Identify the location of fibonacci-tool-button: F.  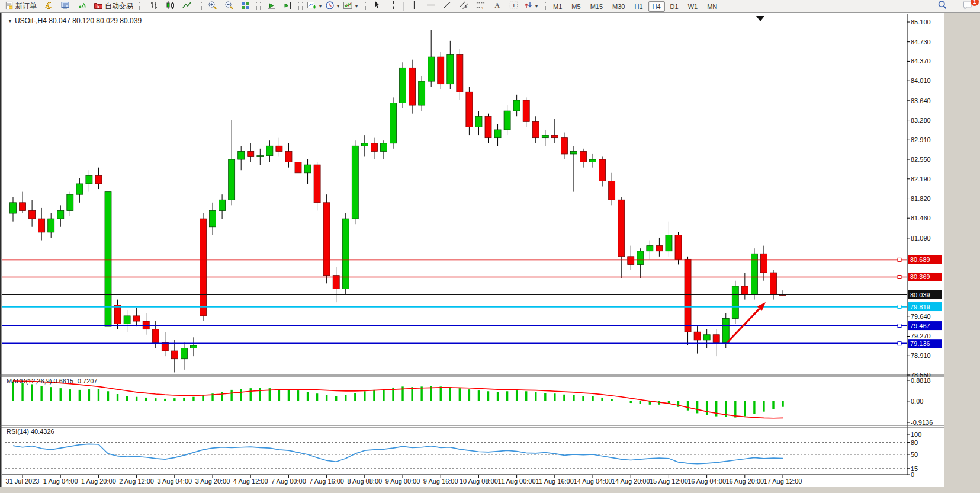
(480, 7).